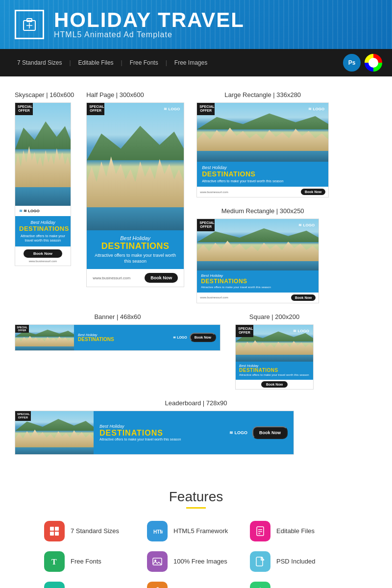 This screenshot has height=588, width=392. I want to click on feature-item-editable: Editable Files, so click(299, 531).